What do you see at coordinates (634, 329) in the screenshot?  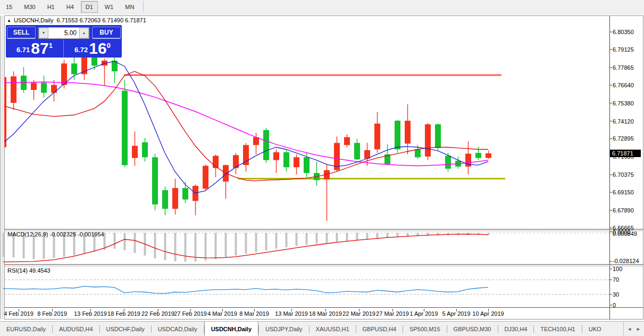 I see `tab-scroll-arrows: ◄ ►` at bounding box center [634, 329].